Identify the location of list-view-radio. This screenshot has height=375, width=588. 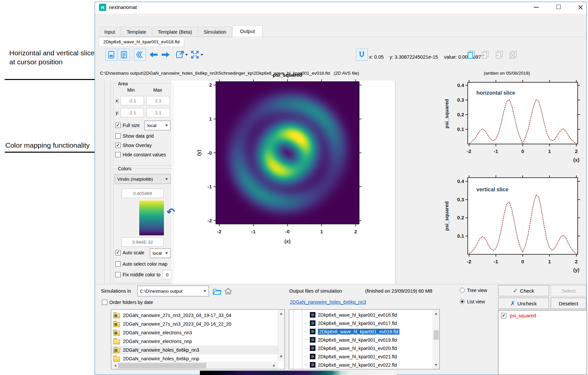
(462, 301).